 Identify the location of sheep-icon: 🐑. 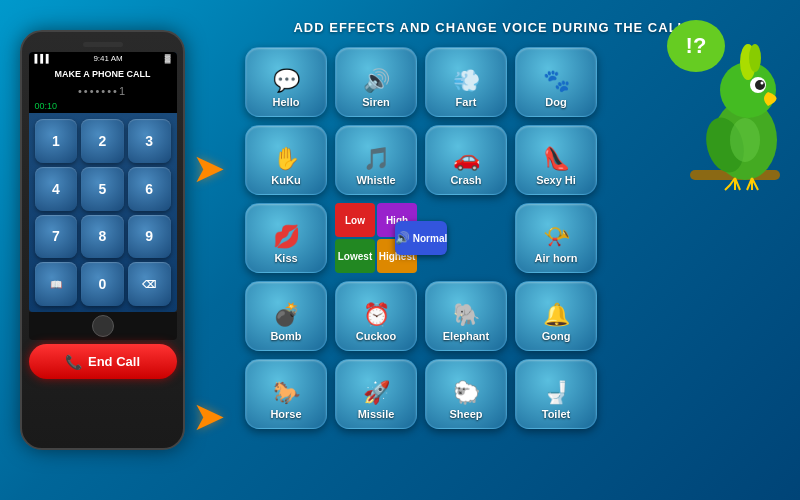
(466, 393).